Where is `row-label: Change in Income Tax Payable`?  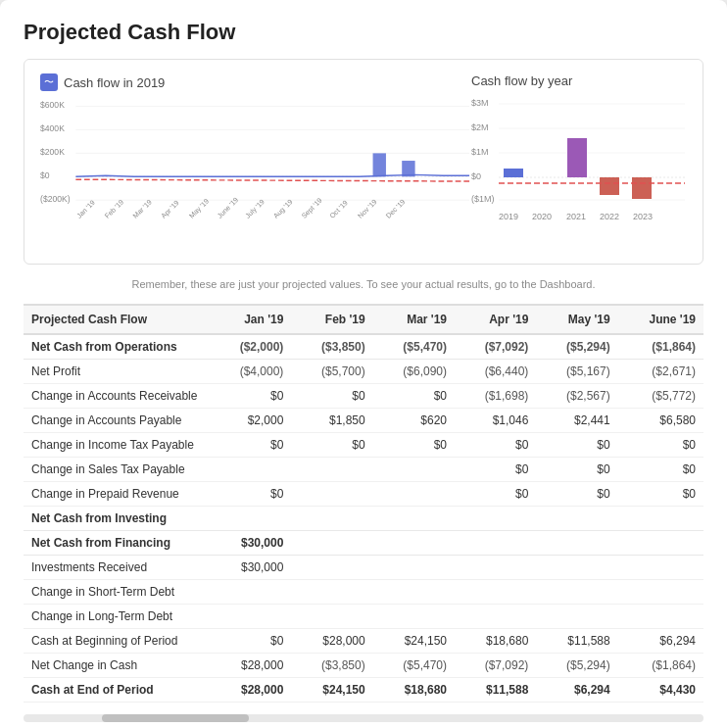
row-label: Change in Income Tax Payable is located at coordinates (117, 445).